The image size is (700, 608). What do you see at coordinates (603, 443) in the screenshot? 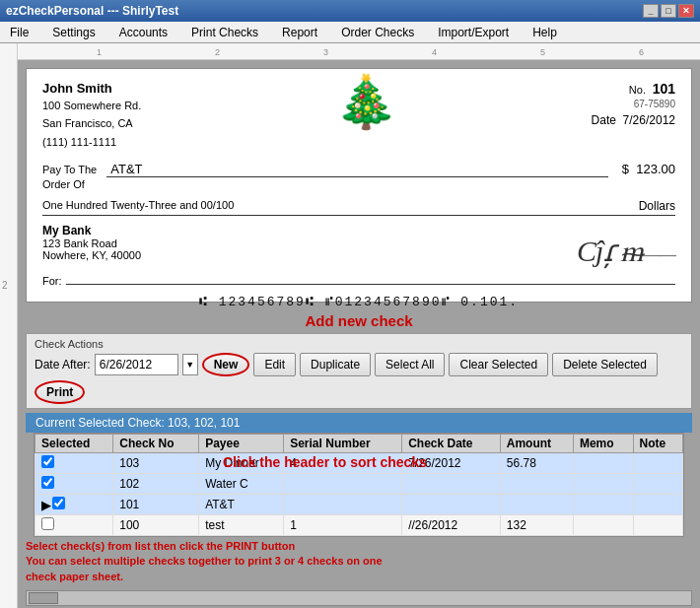
I see `col-memo: Memo` at bounding box center [603, 443].